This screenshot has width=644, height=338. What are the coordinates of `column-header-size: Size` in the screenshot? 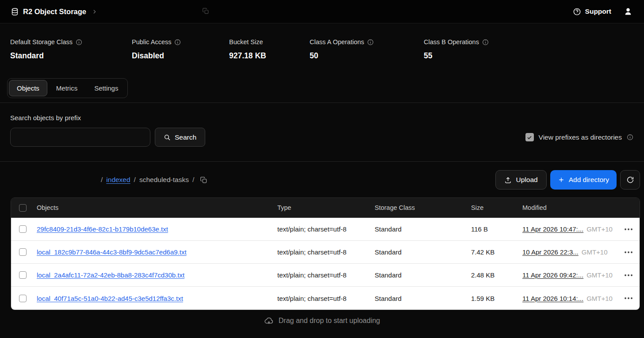 It's located at (494, 208).